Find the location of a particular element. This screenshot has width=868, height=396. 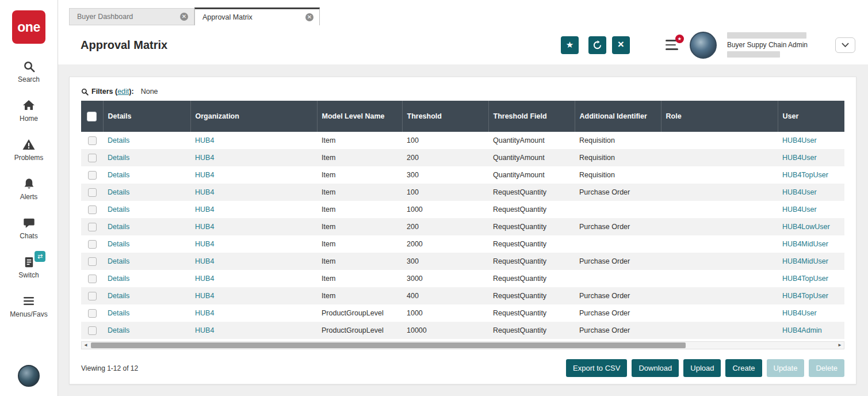

favorite-button: ★ is located at coordinates (569, 45).